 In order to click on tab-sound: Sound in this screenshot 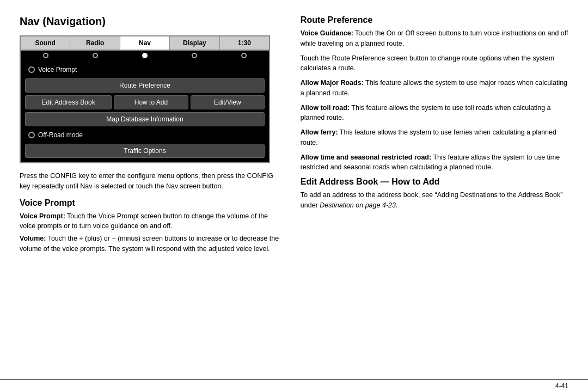, I will do `click(46, 43)`.